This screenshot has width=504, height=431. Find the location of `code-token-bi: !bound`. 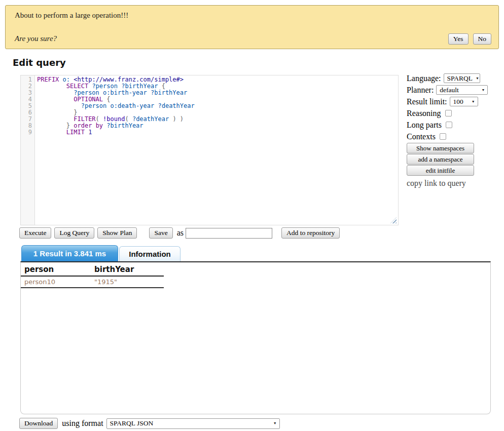

code-token-bi: !bound is located at coordinates (114, 119).